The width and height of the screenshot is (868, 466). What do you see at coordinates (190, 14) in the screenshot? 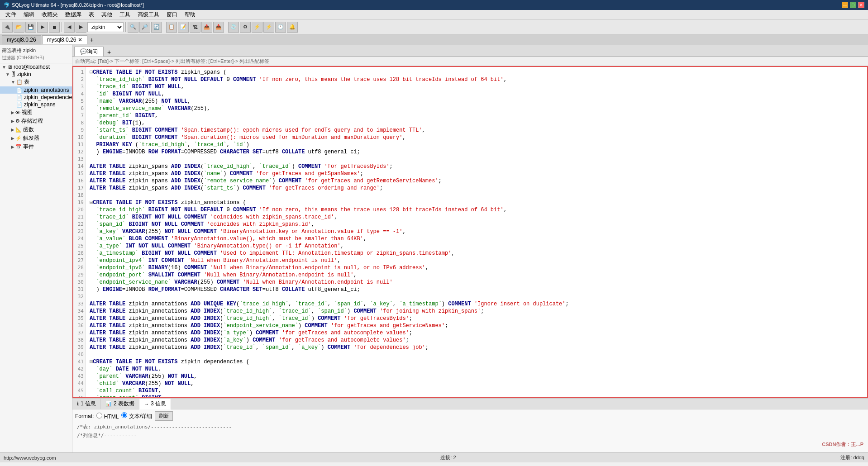
I see `menu-help: 帮助` at bounding box center [190, 14].